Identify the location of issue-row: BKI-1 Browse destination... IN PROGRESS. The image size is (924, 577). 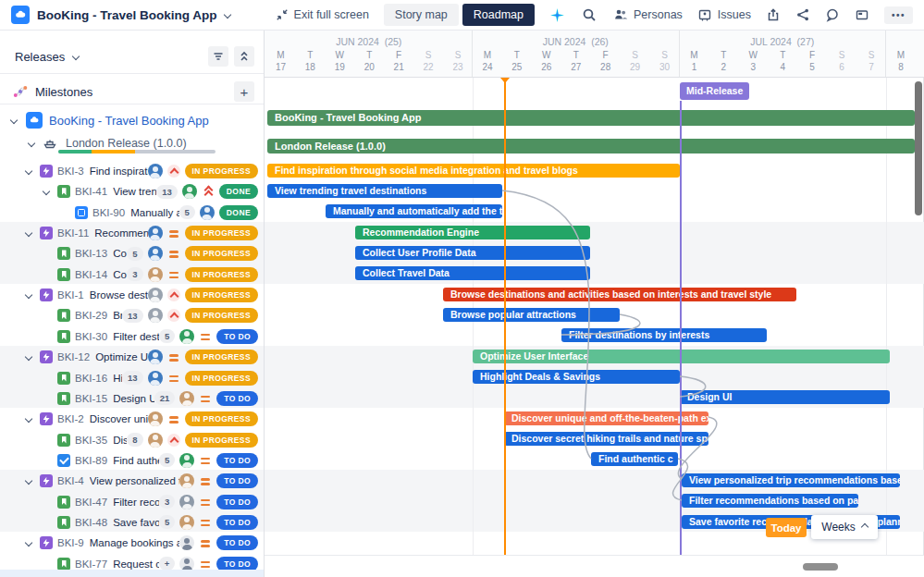
(131, 295).